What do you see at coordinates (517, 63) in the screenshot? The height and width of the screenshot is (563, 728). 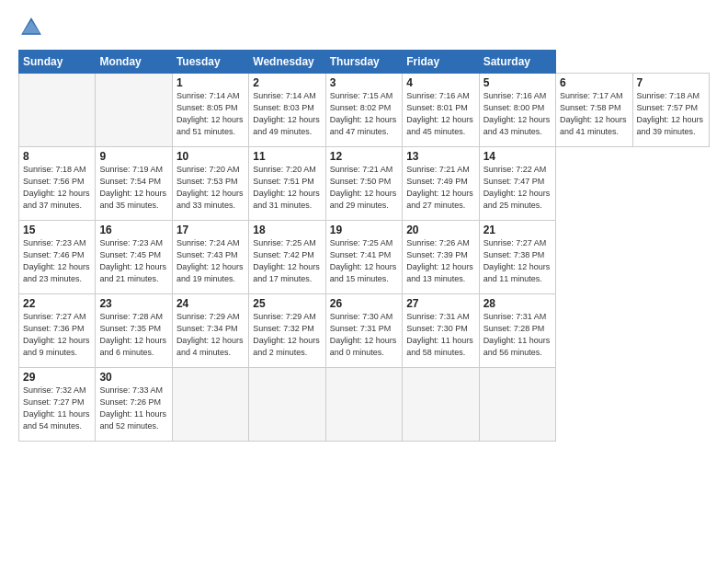 I see `weekday-header: Saturday` at bounding box center [517, 63].